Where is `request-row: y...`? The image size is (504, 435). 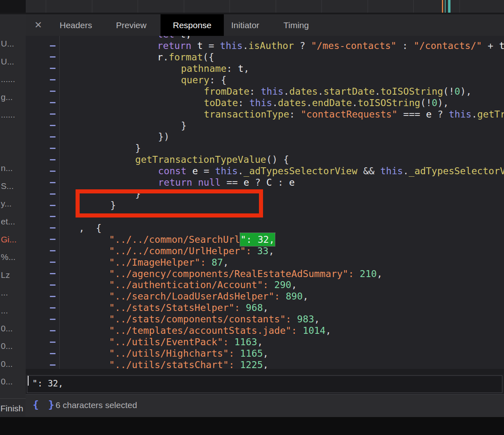
request-row: y... is located at coordinates (13, 204).